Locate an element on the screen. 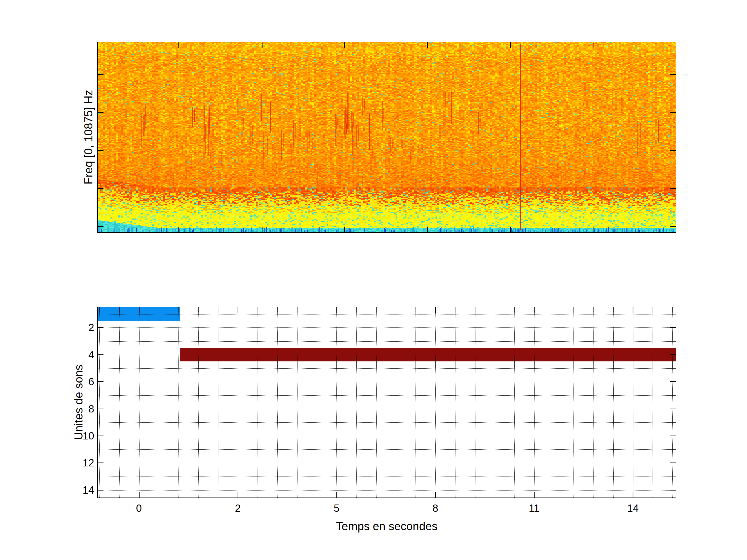 This screenshot has height=560, width=747. y-tick-label: 14 is located at coordinates (71, 490).